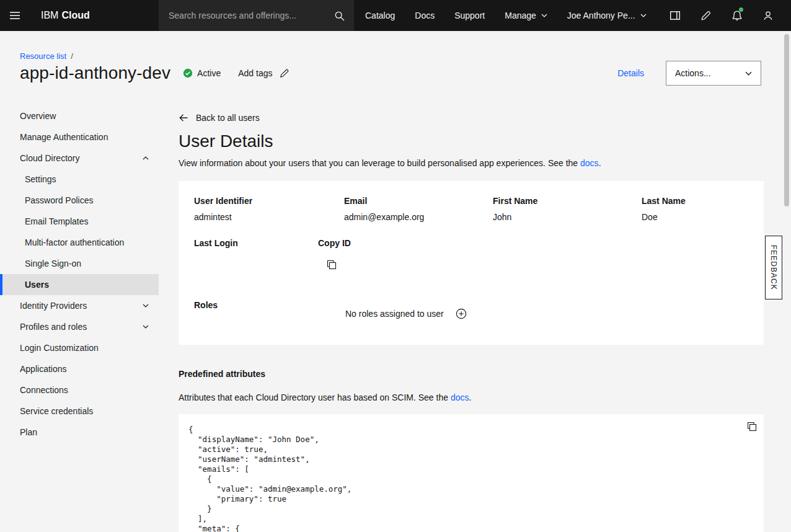 The width and height of the screenshot is (791, 532). I want to click on sidebar-item-identity-providers: Identity Providers, so click(79, 306).